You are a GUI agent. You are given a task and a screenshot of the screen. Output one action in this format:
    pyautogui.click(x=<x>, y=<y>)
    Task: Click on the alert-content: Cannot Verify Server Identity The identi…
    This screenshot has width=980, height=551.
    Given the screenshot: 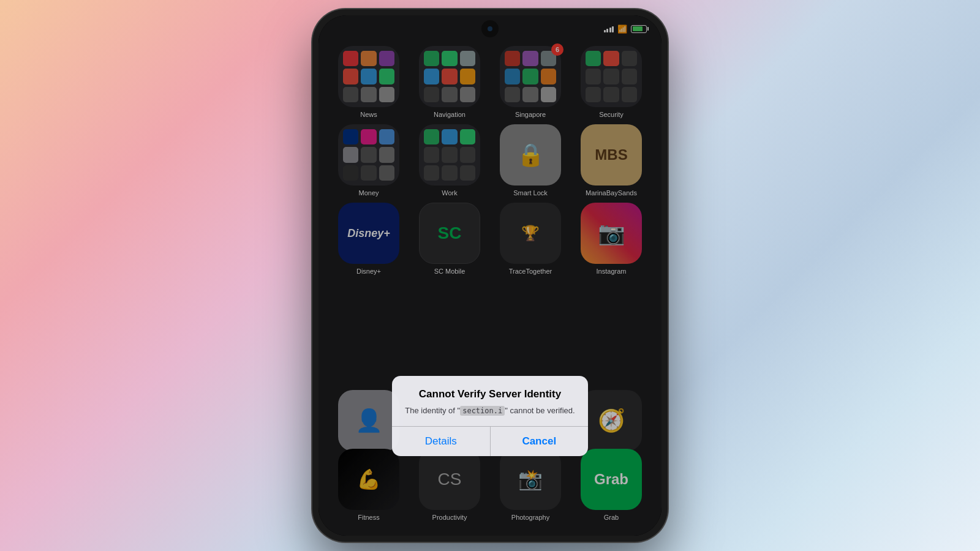 What is the action you would take?
    pyautogui.click(x=490, y=401)
    